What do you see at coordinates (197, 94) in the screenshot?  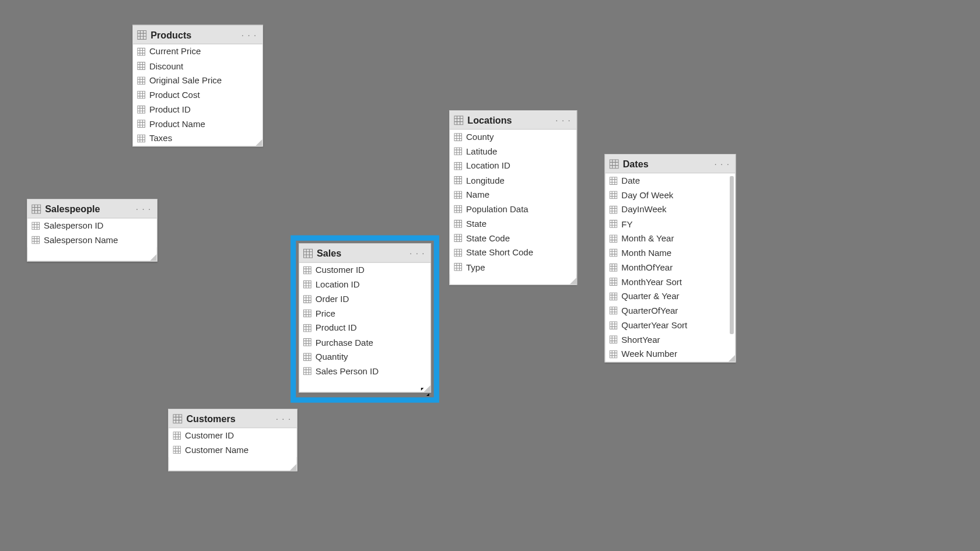 I see `field-products-3: Product Cost` at bounding box center [197, 94].